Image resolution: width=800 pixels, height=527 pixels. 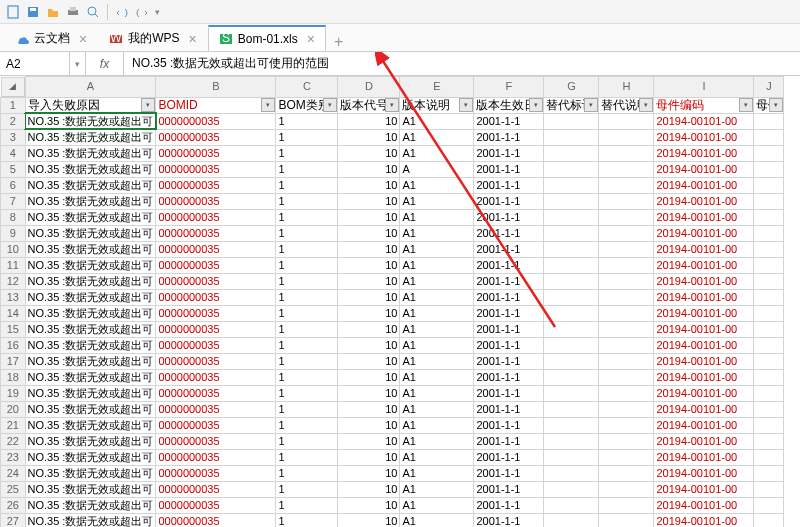 I want to click on header-cell: 母件▾, so click(x=769, y=105).